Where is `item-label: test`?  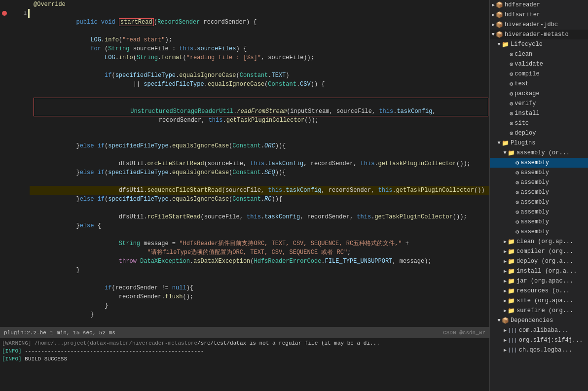 item-label: test is located at coordinates (522, 84).